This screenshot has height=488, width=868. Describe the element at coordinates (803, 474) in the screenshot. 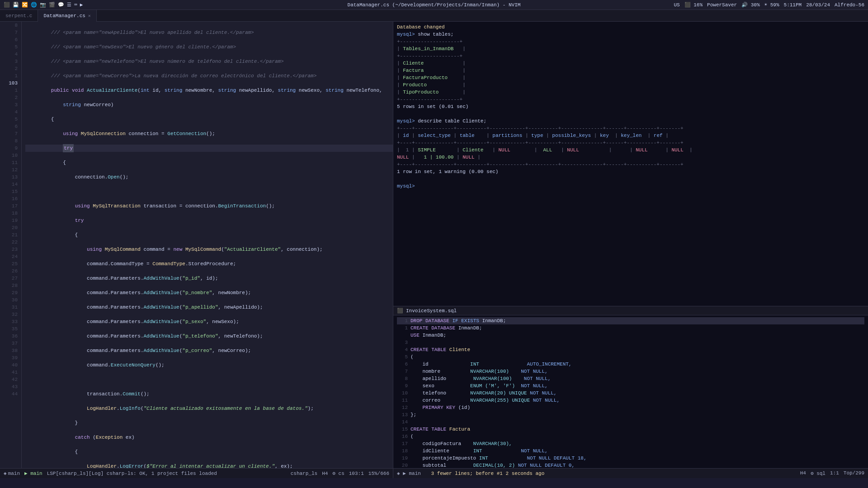

I see `sql-mode: H4` at that location.